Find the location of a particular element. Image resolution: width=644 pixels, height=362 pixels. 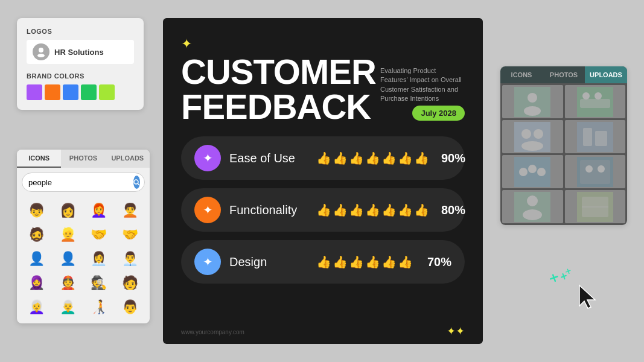

icons-tabs-bar: ICONS PHOTOS UPLOADS is located at coordinates (83, 159).